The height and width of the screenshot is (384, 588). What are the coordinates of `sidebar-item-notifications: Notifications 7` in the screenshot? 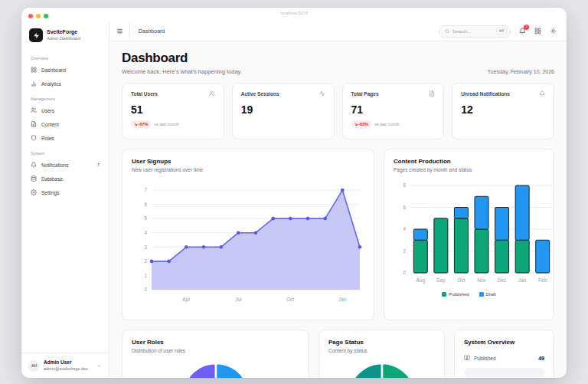 It's located at (65, 165).